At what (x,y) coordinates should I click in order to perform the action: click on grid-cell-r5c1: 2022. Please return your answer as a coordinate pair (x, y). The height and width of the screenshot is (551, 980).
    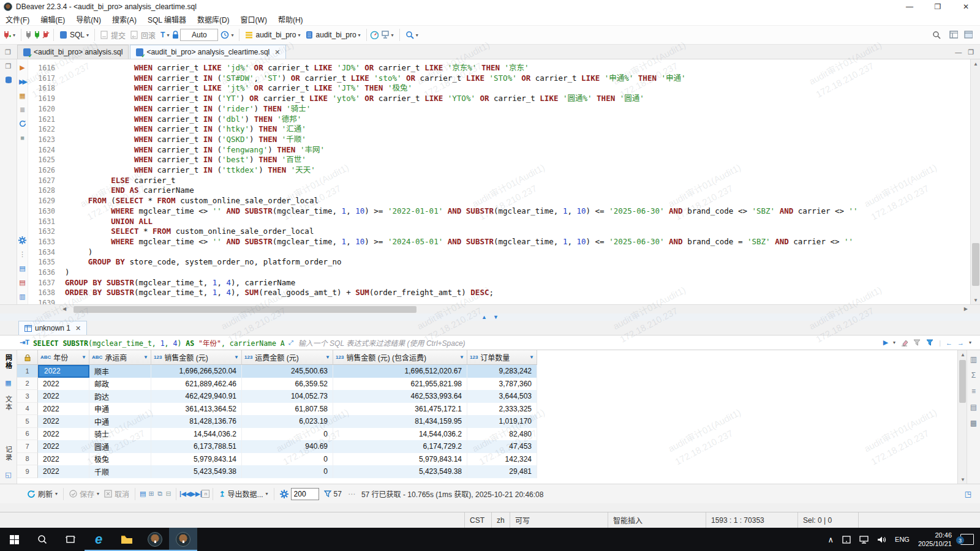
    Looking at the image, I should click on (64, 421).